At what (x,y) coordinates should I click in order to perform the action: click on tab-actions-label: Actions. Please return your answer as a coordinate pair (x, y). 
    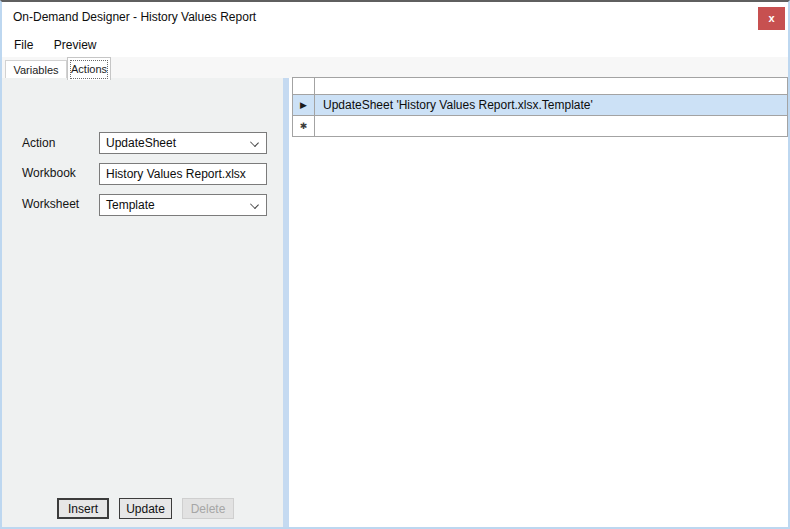
    Looking at the image, I should click on (89, 70).